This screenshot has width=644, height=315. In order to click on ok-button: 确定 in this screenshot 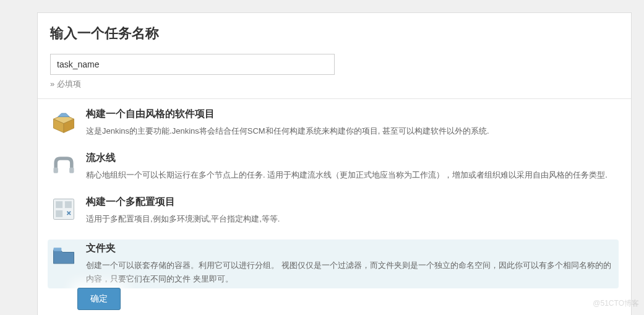, I will do `click(99, 299)`.